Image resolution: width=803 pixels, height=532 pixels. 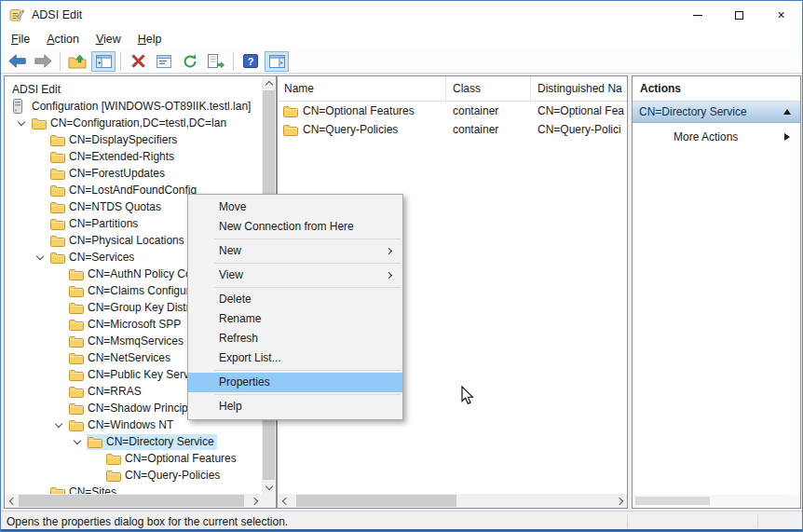 I want to click on list-item-cn-query-policies: CN=Query-PoliciescontainerCN=Query-Polic…, so click(x=453, y=130).